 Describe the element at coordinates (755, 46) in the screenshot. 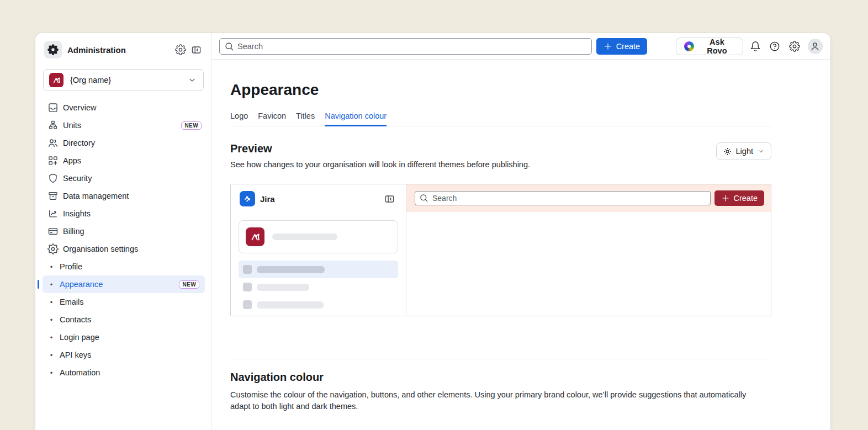

I see `notifications-bell-icon` at that location.